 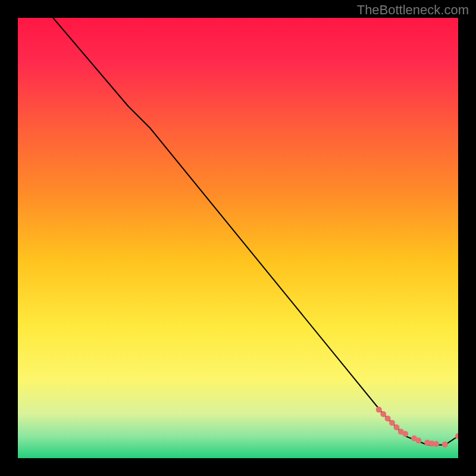 What do you see at coordinates (413, 10) in the screenshot?
I see `watermark-text: TheBottleneck.com` at bounding box center [413, 10].